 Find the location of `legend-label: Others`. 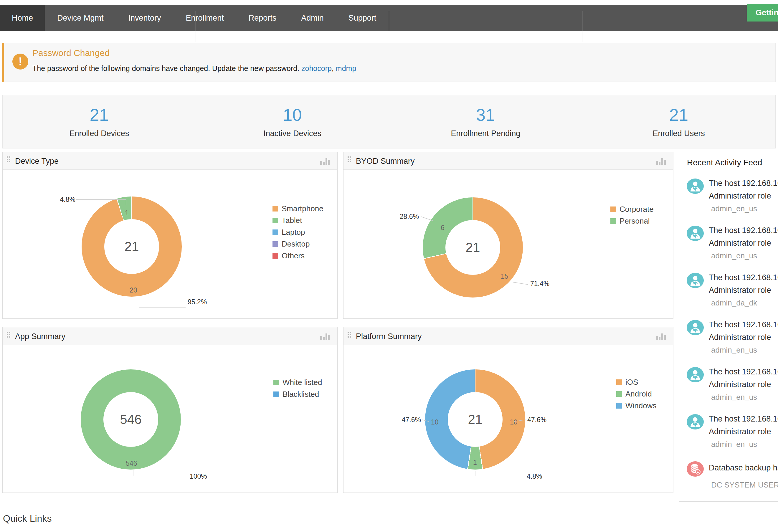

legend-label: Others is located at coordinates (293, 256).